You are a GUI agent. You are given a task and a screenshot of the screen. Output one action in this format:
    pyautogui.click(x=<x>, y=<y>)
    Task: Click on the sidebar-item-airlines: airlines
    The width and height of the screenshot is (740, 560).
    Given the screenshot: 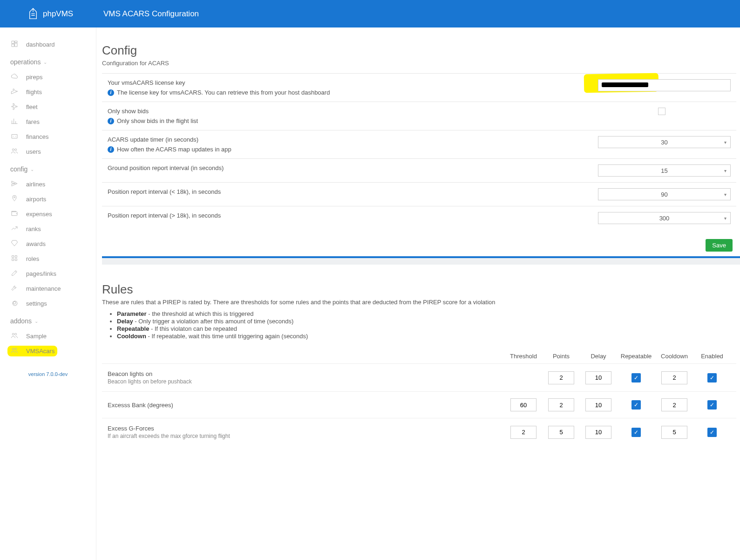 What is the action you would take?
    pyautogui.click(x=53, y=184)
    